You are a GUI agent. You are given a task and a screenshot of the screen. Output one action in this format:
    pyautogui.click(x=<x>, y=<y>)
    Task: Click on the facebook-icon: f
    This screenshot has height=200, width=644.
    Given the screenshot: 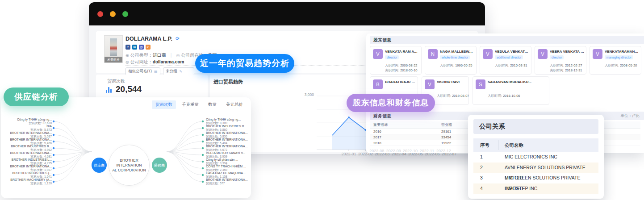 What is the action you would take?
    pyautogui.click(x=128, y=47)
    